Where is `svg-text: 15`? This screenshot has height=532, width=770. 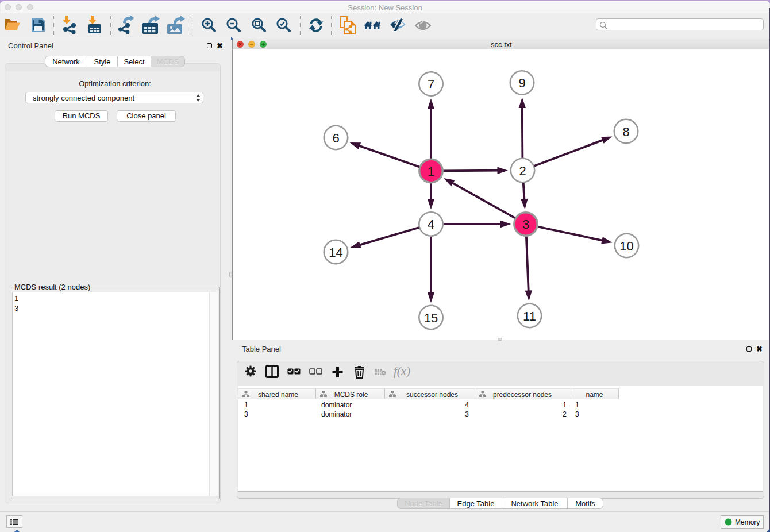
svg-text: 15 is located at coordinates (431, 318).